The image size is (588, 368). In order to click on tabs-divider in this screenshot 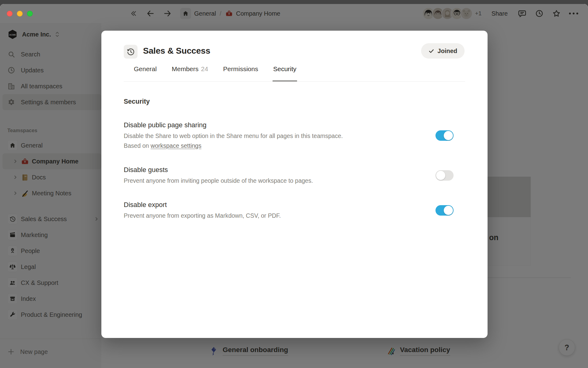, I will do `click(295, 82)`.